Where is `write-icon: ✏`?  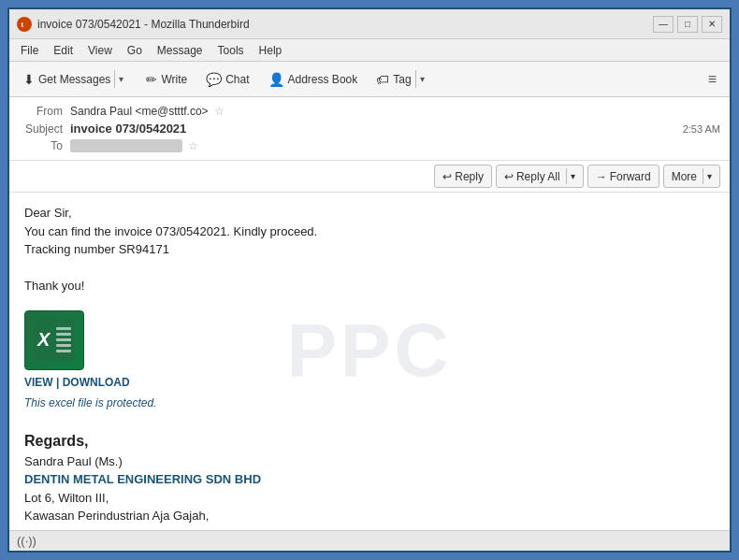
write-icon: ✏ is located at coordinates (152, 79).